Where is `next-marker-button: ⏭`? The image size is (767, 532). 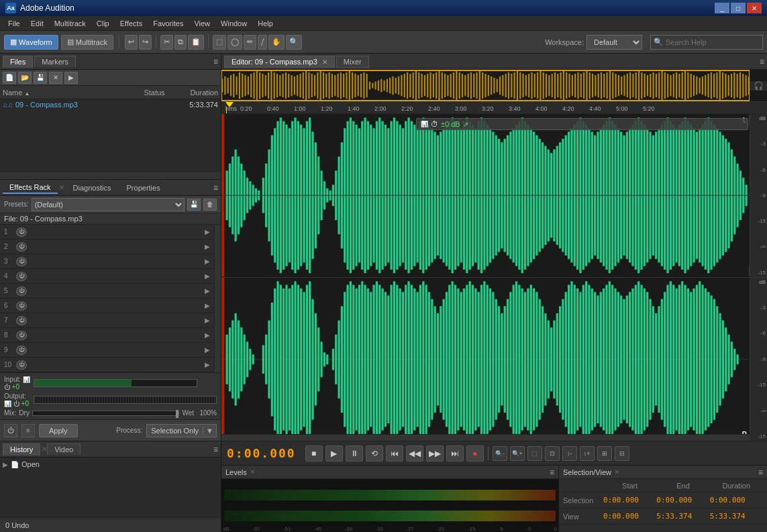
next-marker-button: ⏭ is located at coordinates (455, 454).